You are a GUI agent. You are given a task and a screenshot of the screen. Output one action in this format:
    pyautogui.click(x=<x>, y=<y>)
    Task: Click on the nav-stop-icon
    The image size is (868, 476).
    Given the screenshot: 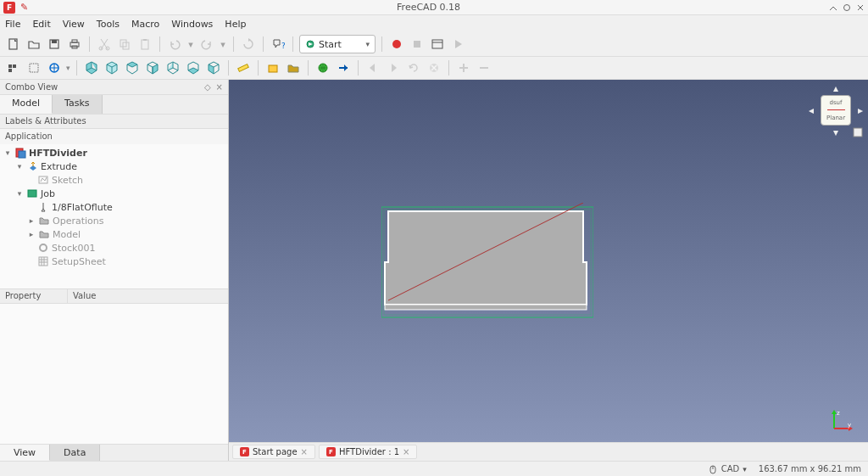 What is the action you would take?
    pyautogui.click(x=434, y=68)
    